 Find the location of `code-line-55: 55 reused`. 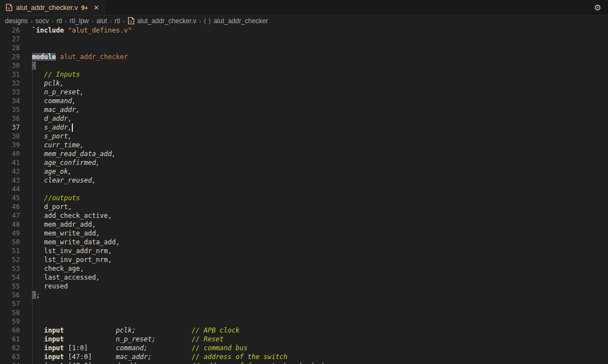

code-line-55: 55 reused is located at coordinates (304, 286).